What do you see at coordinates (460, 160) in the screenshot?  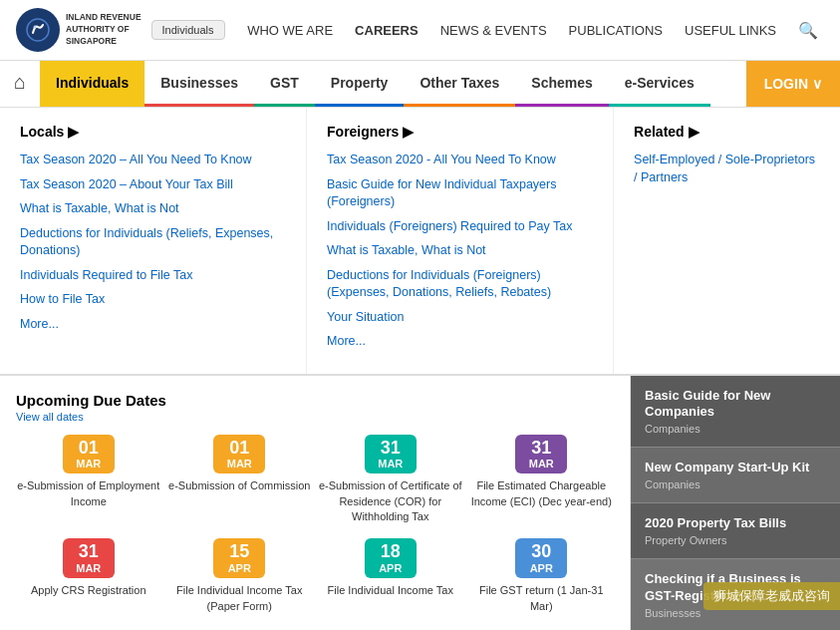 I see `foreigner-link-0: Tax Season 2020 - All You Need To Know` at bounding box center [460, 160].